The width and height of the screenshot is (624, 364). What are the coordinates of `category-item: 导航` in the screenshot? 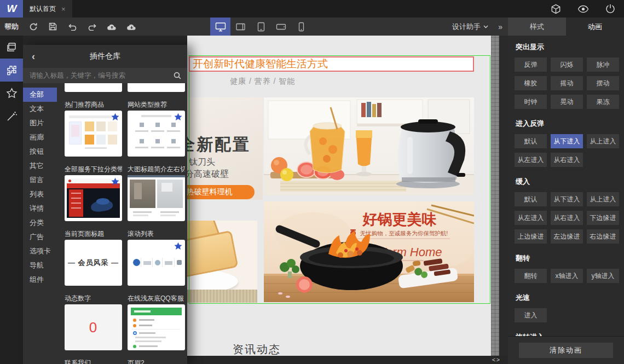 It's located at (40, 265).